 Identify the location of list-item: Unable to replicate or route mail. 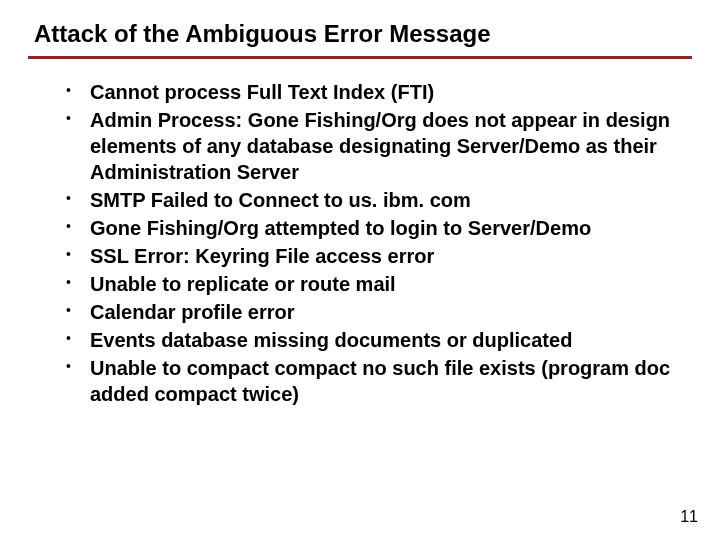
(374, 284).